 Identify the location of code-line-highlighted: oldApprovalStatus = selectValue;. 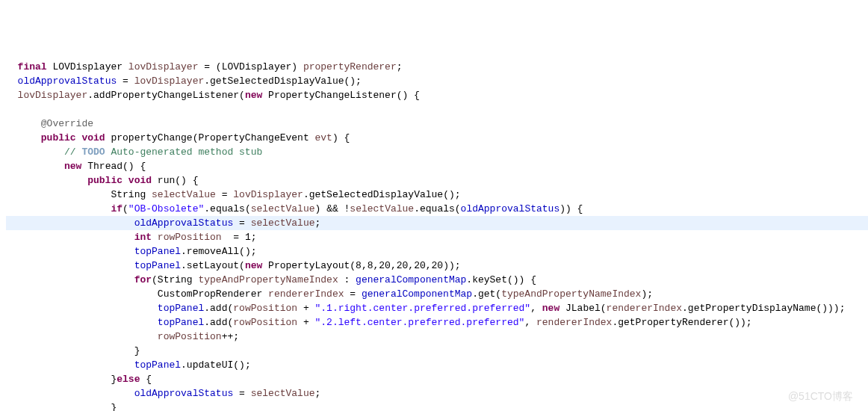
(437, 223).